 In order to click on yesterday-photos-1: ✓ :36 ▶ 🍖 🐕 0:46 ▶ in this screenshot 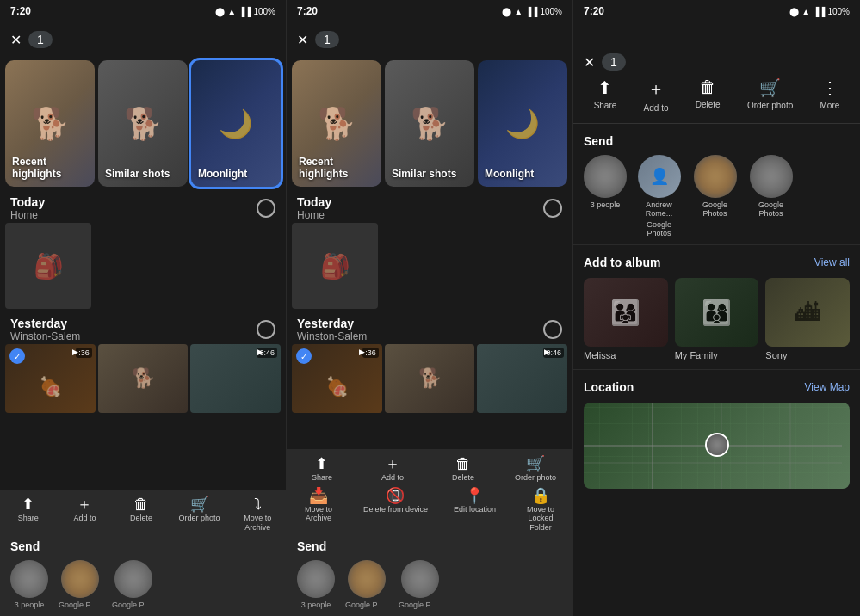, I will do `click(143, 379)`.